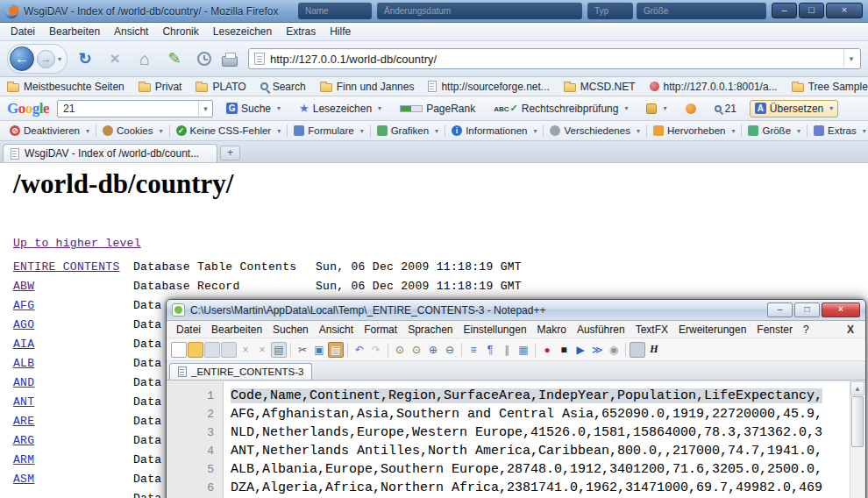  I want to click on webdev-5-button: Grafiken, so click(408, 131).